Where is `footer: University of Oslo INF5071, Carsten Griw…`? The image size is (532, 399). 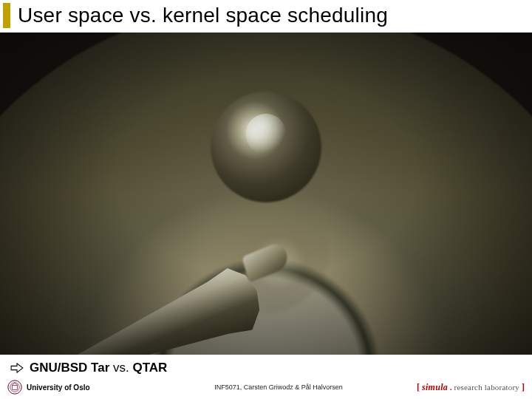 footer: University of Oslo INF5071, Carsten Griw… is located at coordinates (266, 389).